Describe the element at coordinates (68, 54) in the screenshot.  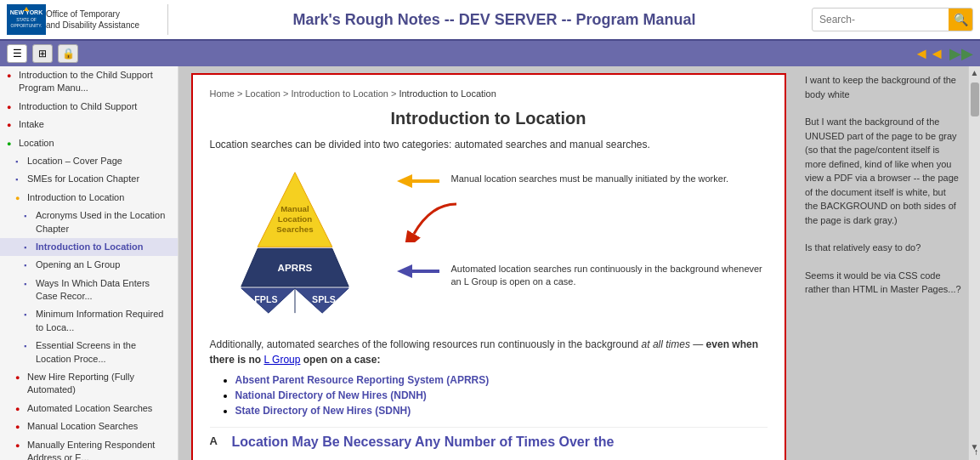
I see `lock-icon: 🔒` at that location.